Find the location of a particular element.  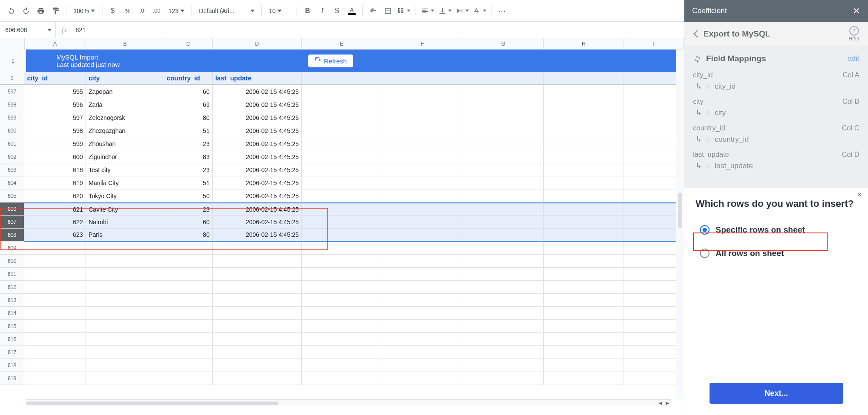

radio-specific-rows: Specific rows on sheet is located at coordinates (776, 230).